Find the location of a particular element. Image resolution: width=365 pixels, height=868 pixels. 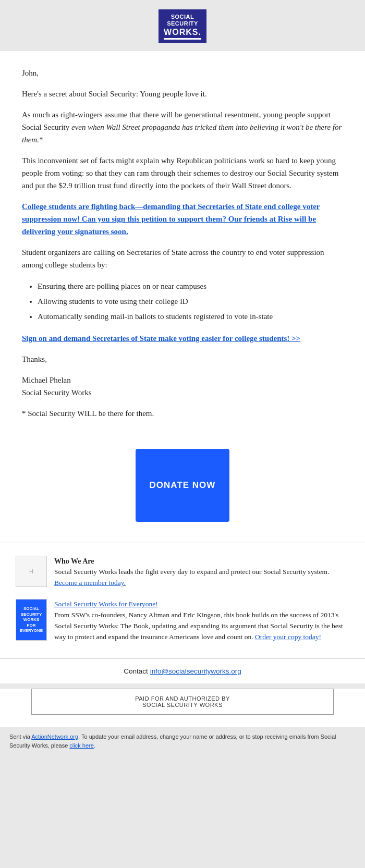

paid-line2: SOCIAL SECURITY WORKS is located at coordinates (182, 705).